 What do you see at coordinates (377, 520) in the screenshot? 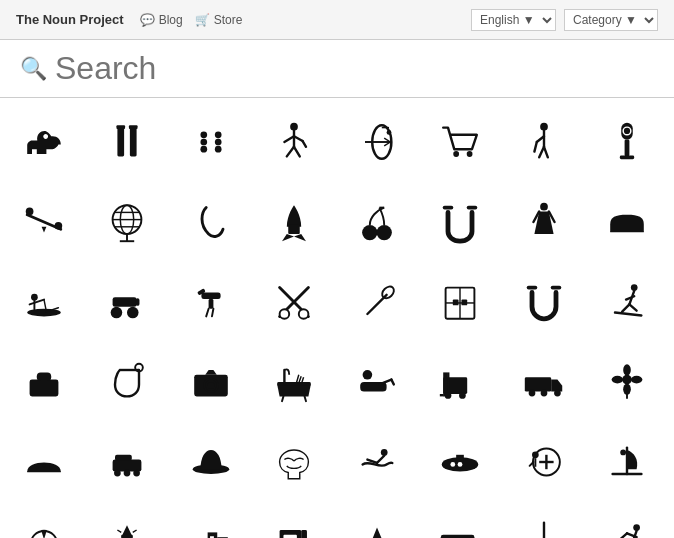
I see `icon-airplane` at bounding box center [377, 520].